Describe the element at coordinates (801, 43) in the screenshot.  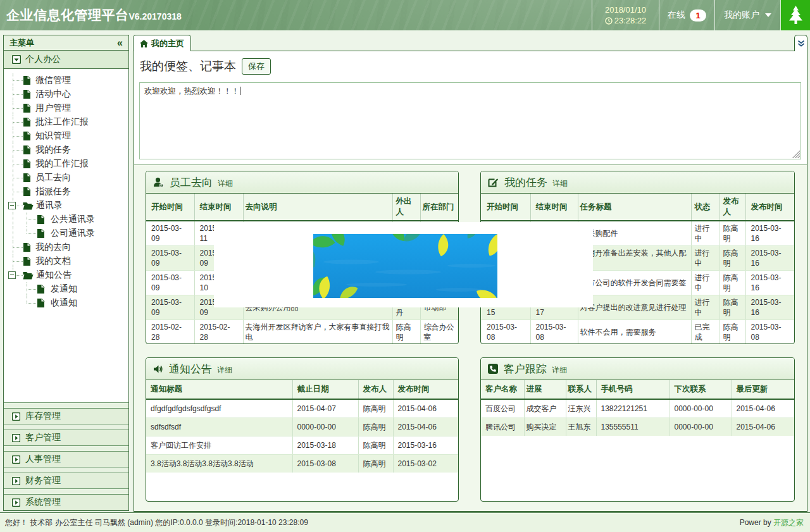
I see `tab-overflow-button` at that location.